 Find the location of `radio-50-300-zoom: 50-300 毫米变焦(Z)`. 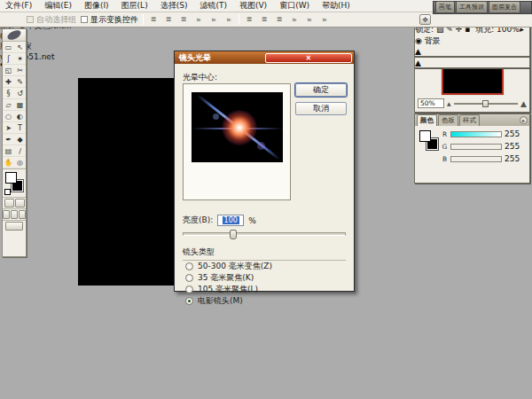

radio-50-300-zoom: 50-300 毫米变焦(Z) is located at coordinates (229, 266).